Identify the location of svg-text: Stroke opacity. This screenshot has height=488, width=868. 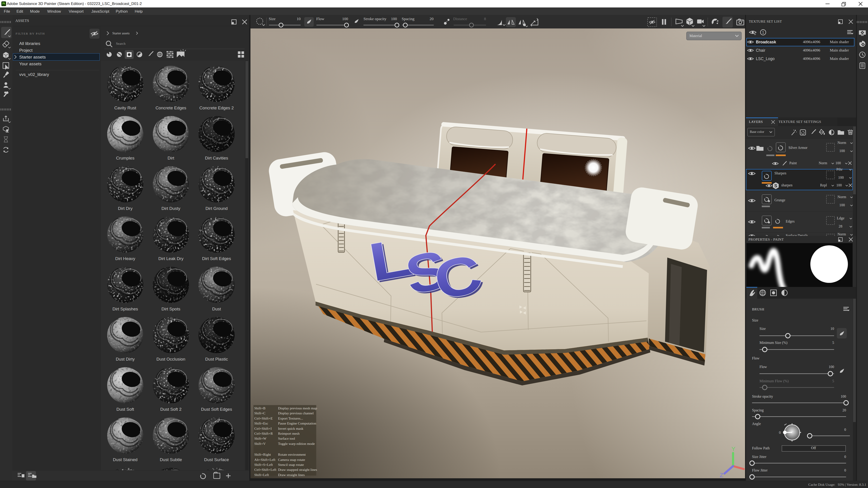
(375, 19).